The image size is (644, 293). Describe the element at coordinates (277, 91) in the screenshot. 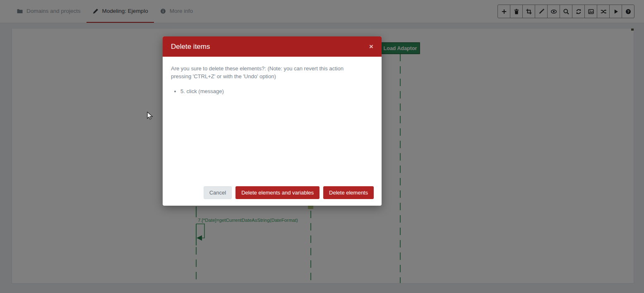

I see `list-item: 5. click (message)` at that location.